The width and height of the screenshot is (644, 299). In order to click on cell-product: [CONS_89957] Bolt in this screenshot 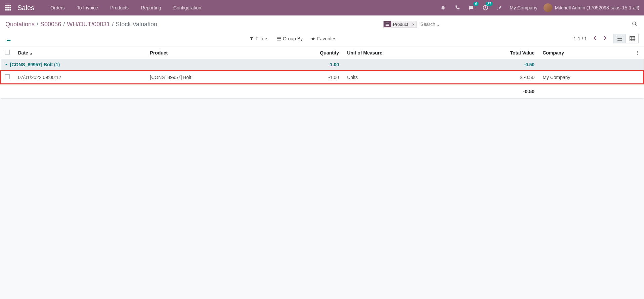, I will do `click(210, 77)`.